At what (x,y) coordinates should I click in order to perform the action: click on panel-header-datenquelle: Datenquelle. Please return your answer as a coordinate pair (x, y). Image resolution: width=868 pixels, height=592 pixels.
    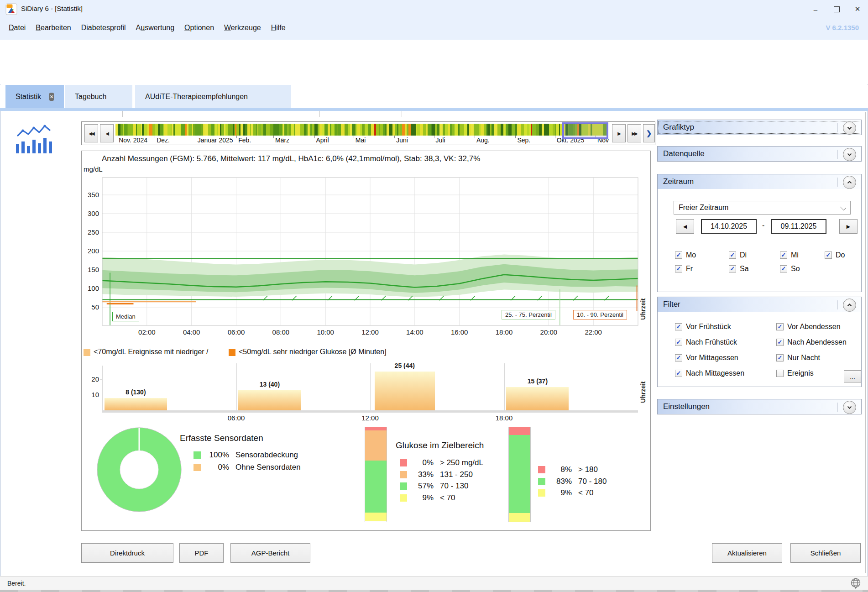
    Looking at the image, I should click on (759, 154).